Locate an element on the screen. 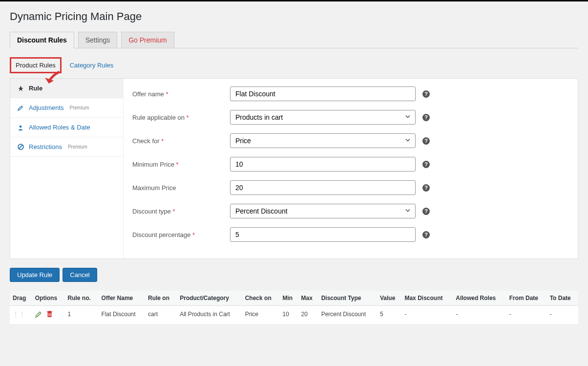 This screenshot has width=588, height=366. edit-icon is located at coordinates (39, 316).